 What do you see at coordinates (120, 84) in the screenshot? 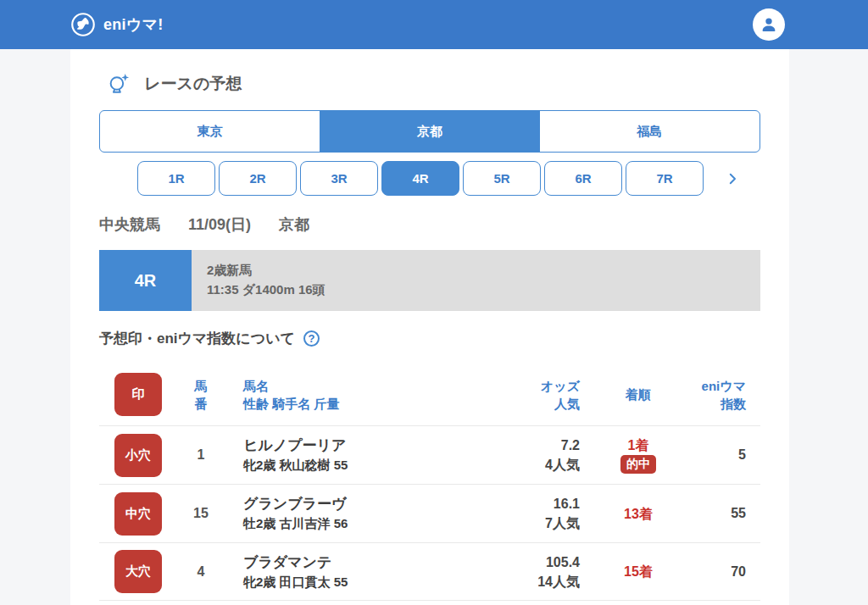
I see `crystal-ball-icon` at bounding box center [120, 84].